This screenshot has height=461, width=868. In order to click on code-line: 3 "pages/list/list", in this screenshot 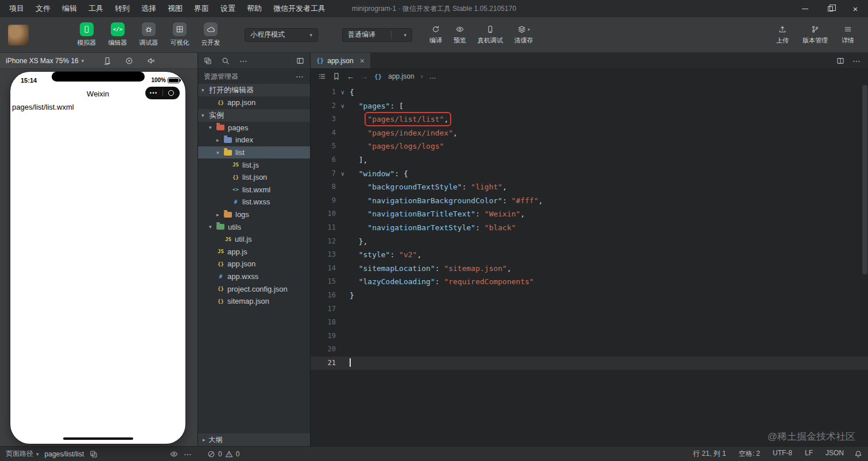, I will do `click(589, 119)`.